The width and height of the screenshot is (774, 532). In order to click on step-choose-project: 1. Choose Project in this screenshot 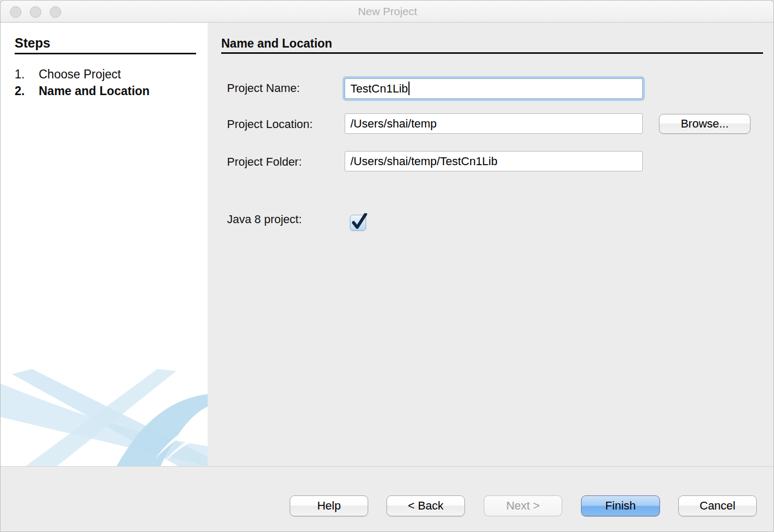, I will do `click(82, 74)`.